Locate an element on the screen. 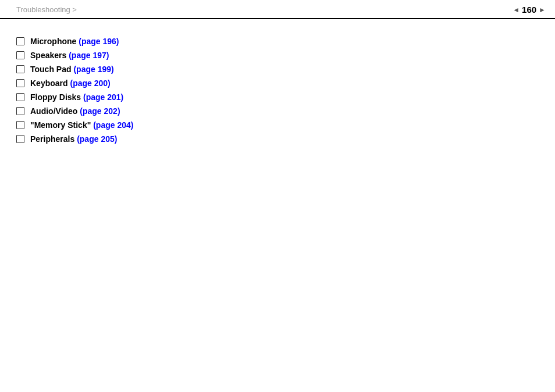 The height and width of the screenshot is (392, 555). next-page-arrow-icon: ► is located at coordinates (542, 10).